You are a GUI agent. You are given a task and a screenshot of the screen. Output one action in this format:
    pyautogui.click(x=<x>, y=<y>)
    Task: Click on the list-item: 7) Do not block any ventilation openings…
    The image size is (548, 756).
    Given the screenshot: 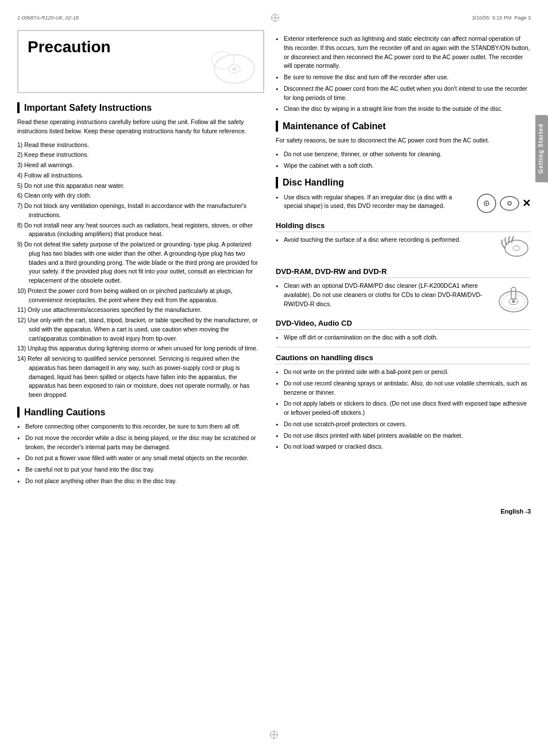 What is the action you would take?
    pyautogui.click(x=141, y=211)
    